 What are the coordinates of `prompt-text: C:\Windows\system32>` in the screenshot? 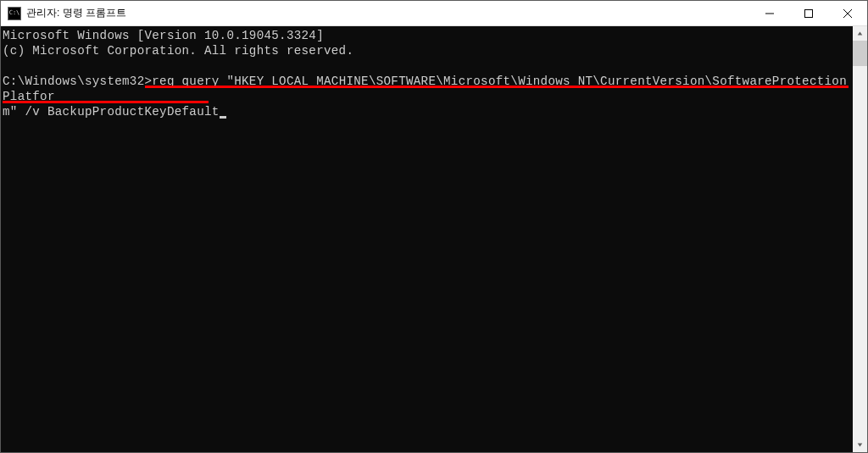 It's located at (77, 81).